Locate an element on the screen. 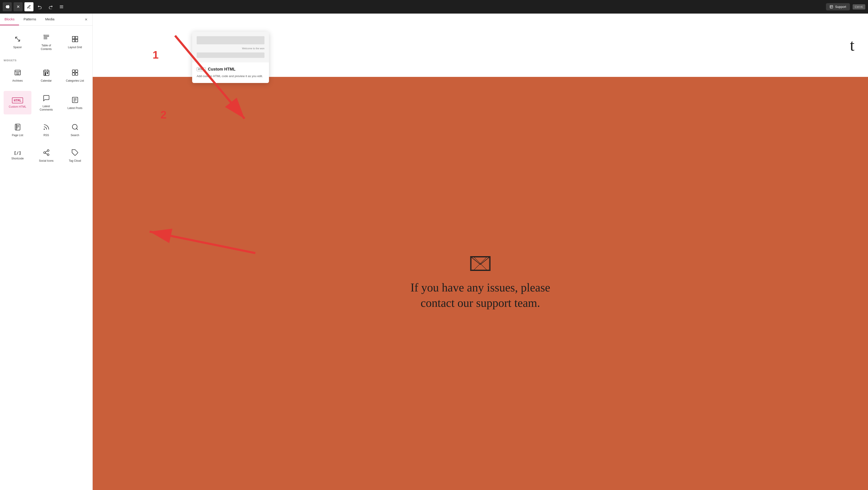  latest-comments-label: LatestComments is located at coordinates (46, 108).